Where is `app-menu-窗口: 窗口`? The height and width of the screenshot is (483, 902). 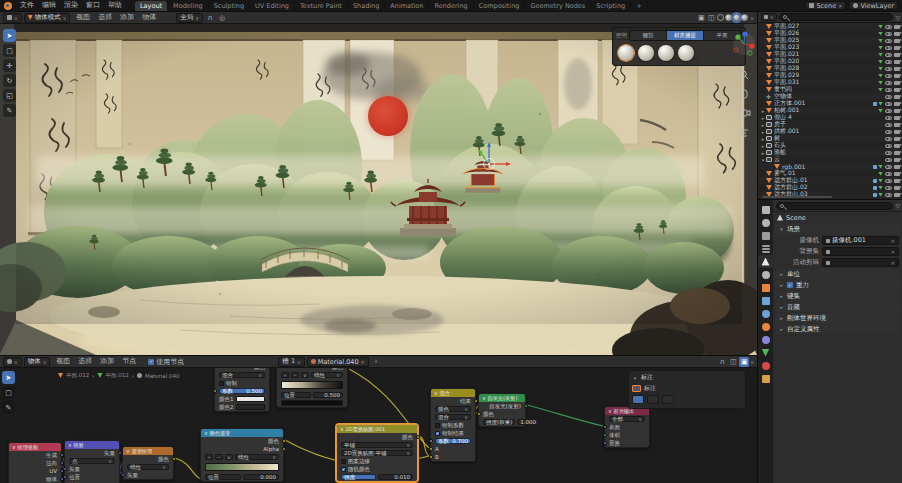
app-menu-窗口: 窗口 is located at coordinates (93, 5).